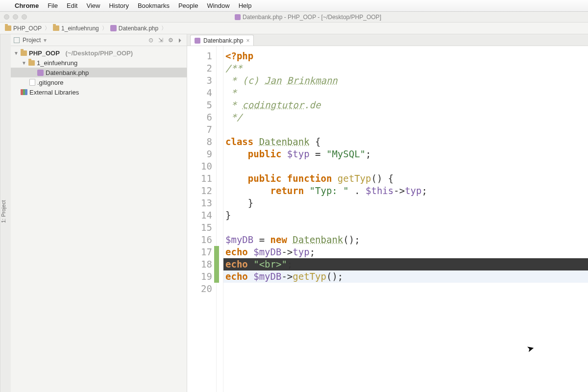 The height and width of the screenshot is (392, 588). What do you see at coordinates (222, 40) in the screenshot?
I see `editor-tab: Datenbank.php ×` at bounding box center [222, 40].